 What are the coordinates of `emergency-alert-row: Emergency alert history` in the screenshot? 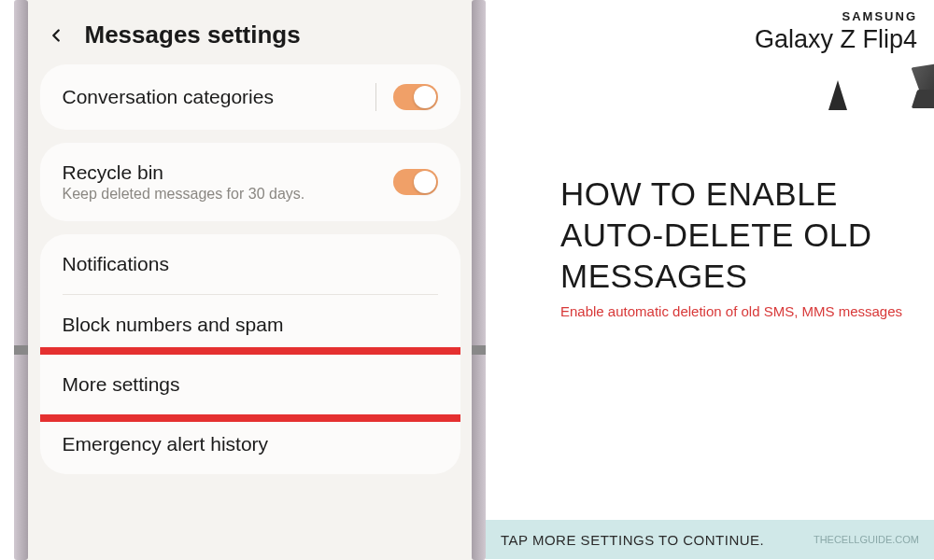 It's located at (250, 444).